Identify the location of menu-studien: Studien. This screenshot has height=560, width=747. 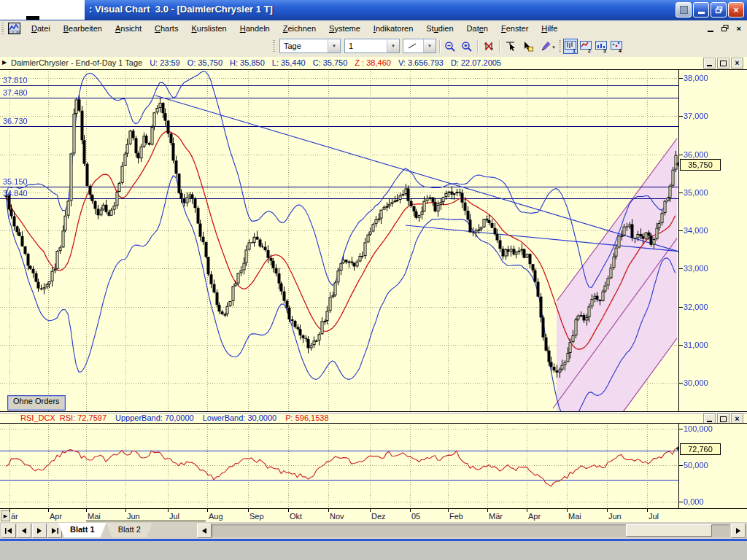
(439, 28).